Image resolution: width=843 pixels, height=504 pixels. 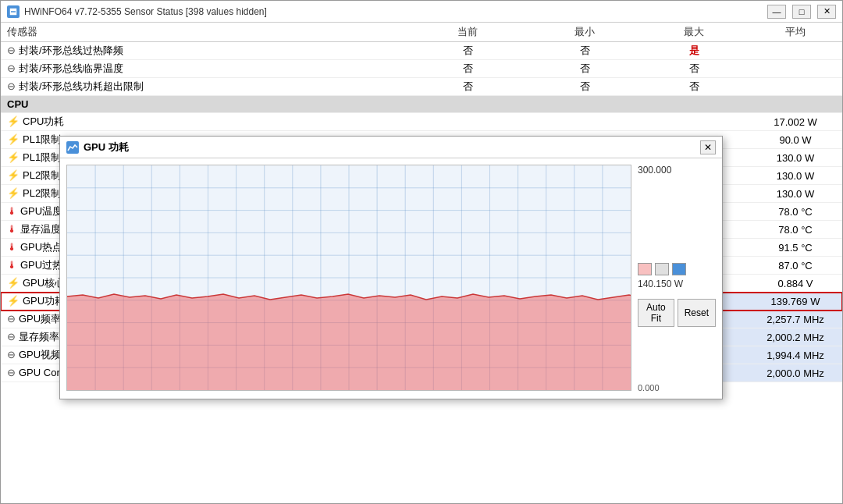 I want to click on col-sensor: 传感器, so click(x=203, y=33).